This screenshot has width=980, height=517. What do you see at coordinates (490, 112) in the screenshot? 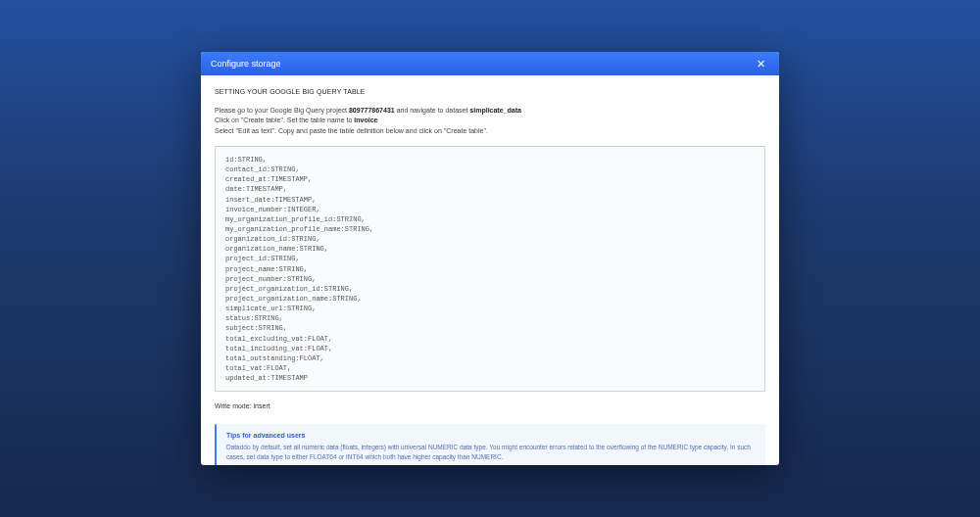
I see `instruction-line-1: Please go to your Google Big Query proje…` at bounding box center [490, 112].